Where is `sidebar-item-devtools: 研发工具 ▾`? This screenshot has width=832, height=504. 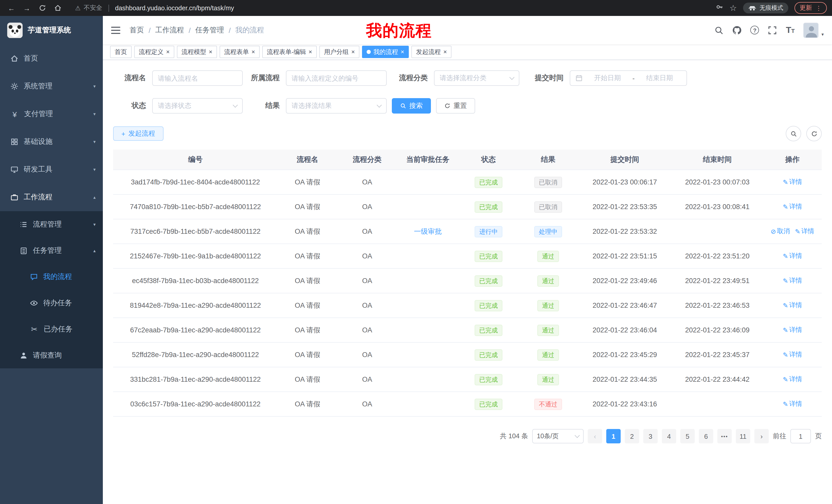
sidebar-item-devtools: 研发工具 ▾ is located at coordinates (51, 169).